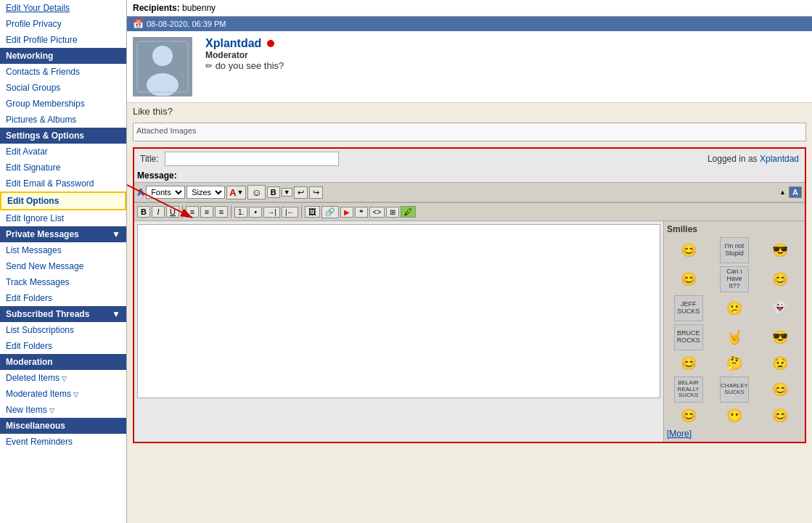 This screenshot has height=523, width=812. Describe the element at coordinates (207, 212) in the screenshot. I see `align-center-btn: ≡` at that location.